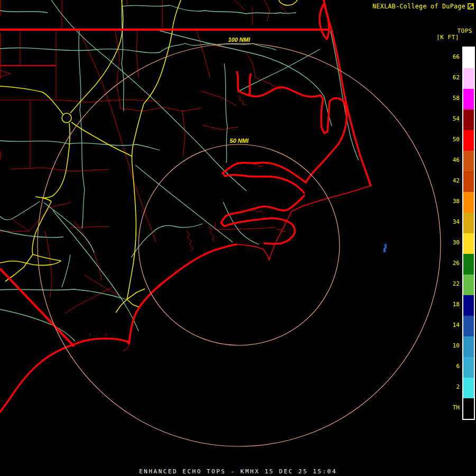  What do you see at coordinates (419, 6) in the screenshot?
I see `brand-text: NEXLAB-College of DuPage` at bounding box center [419, 6].